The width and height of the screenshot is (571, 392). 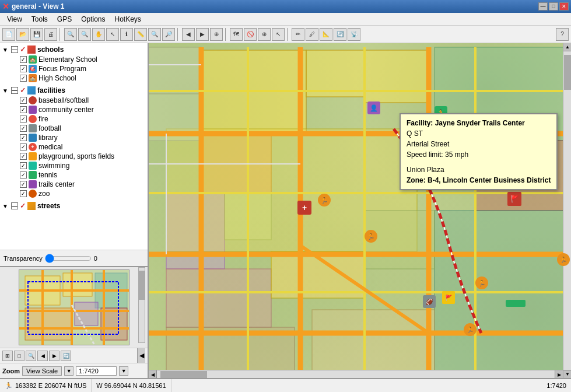 I want to click on bottom-btn-search: 🔍, so click(x=31, y=356).